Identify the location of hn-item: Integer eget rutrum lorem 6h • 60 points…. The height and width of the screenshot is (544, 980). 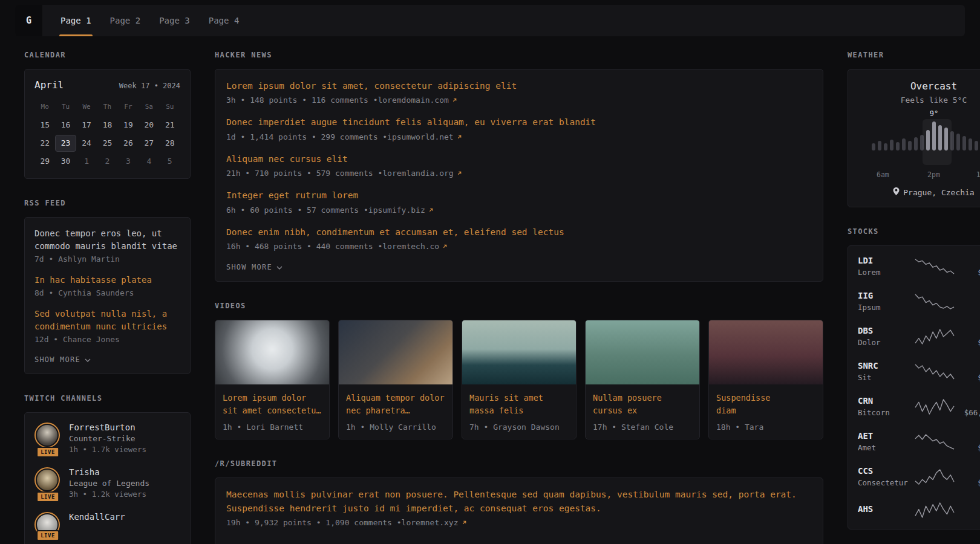
(519, 201).